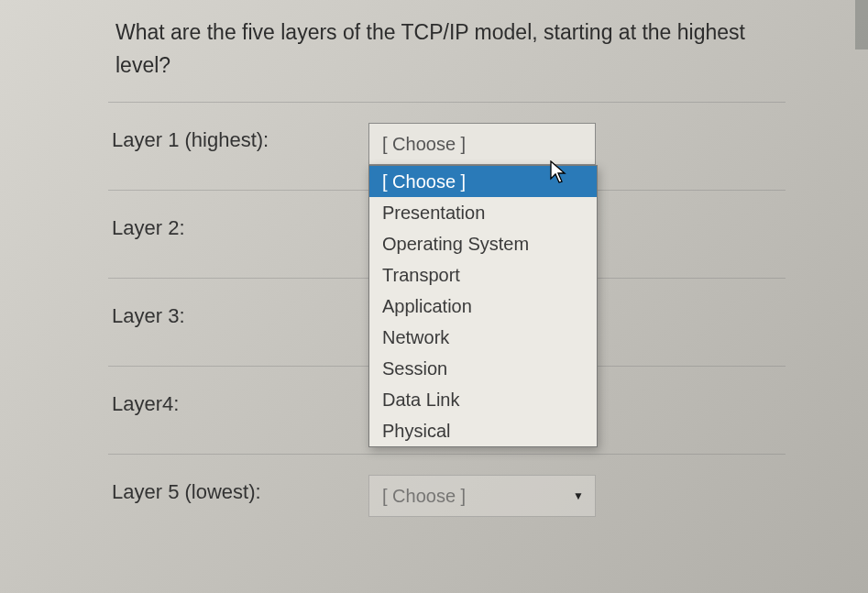  What do you see at coordinates (862, 25) in the screenshot?
I see `scrollbar-thumb` at bounding box center [862, 25].